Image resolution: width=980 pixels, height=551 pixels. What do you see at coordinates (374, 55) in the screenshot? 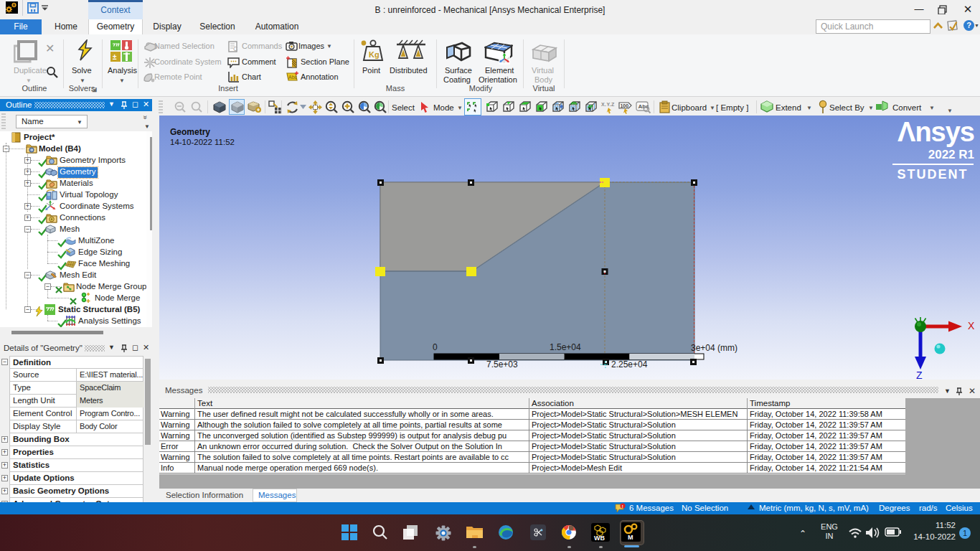
I see `svg-text: Kg` at bounding box center [374, 55].